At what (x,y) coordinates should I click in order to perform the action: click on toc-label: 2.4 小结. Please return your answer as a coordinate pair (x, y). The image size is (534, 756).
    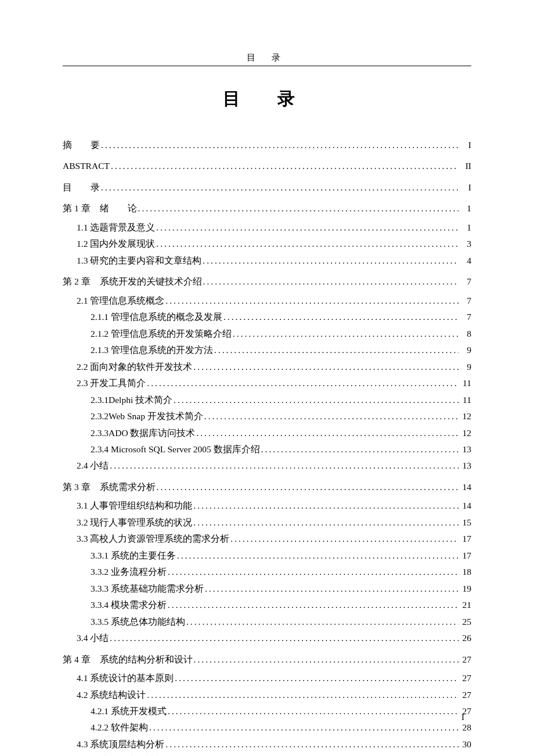
    Looking at the image, I should click on (93, 466).